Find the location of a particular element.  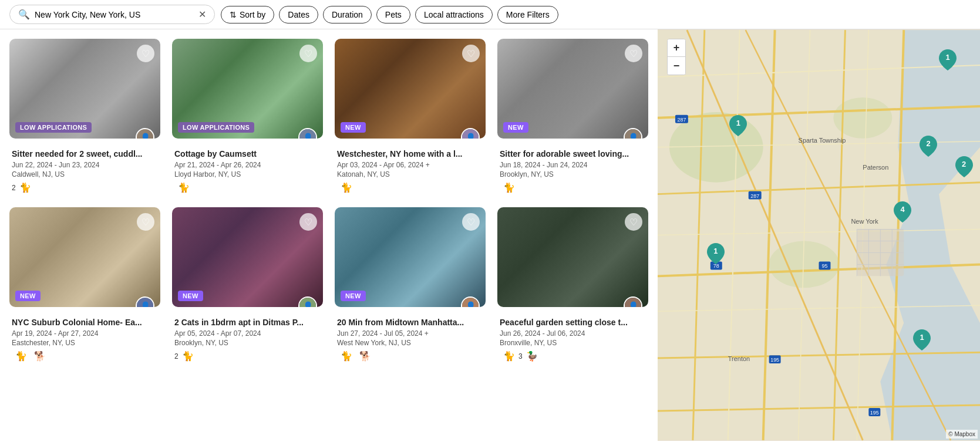

listing-info: Sitter for adorable sweet loving...Jun 1… is located at coordinates (573, 167).